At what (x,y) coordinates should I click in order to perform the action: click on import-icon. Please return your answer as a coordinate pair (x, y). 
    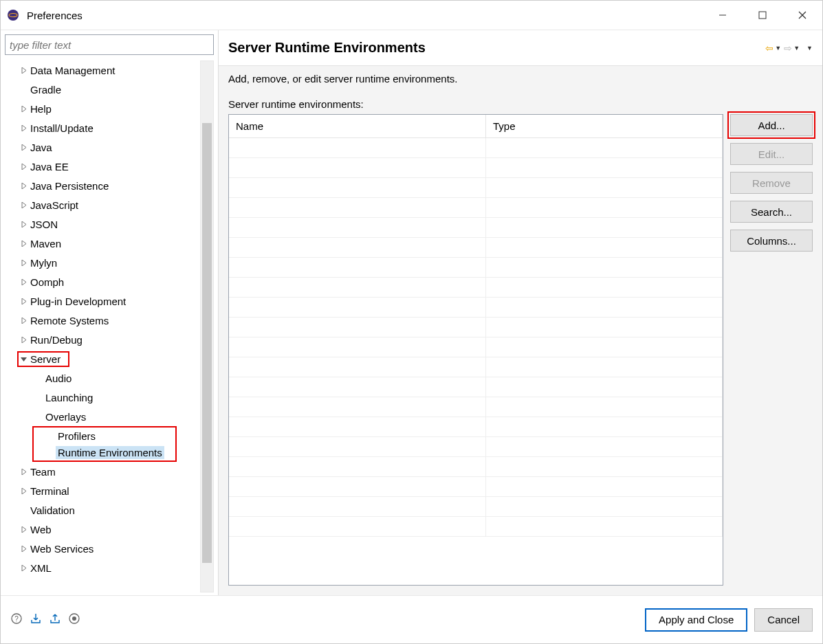
    Looking at the image, I should click on (36, 620).